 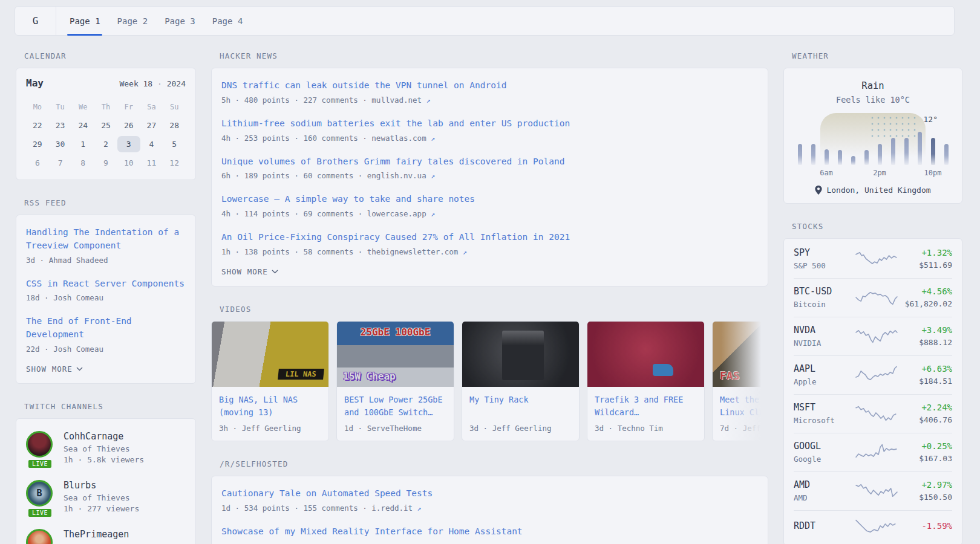 What do you see at coordinates (873, 190) in the screenshot?
I see `weather-location: London, United Kingdom` at bounding box center [873, 190].